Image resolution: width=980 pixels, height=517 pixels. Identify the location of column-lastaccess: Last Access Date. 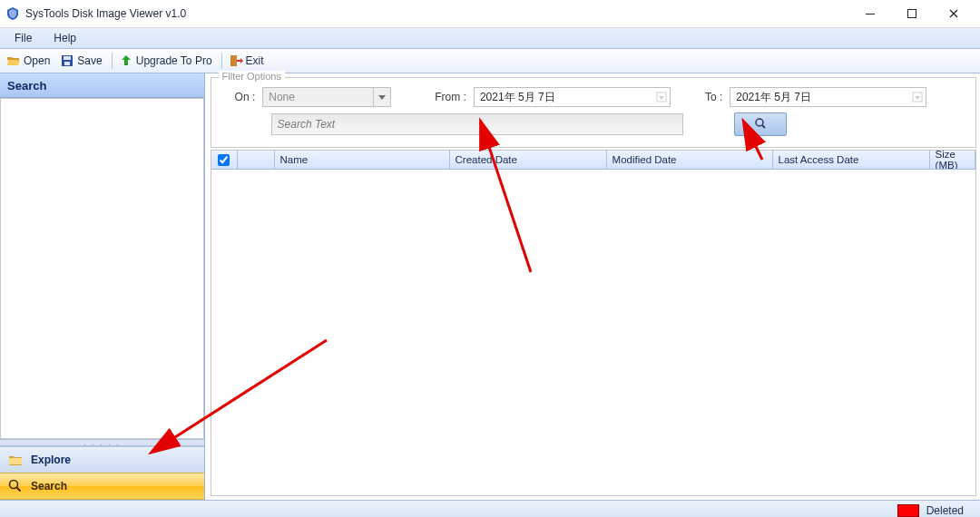
(851, 160).